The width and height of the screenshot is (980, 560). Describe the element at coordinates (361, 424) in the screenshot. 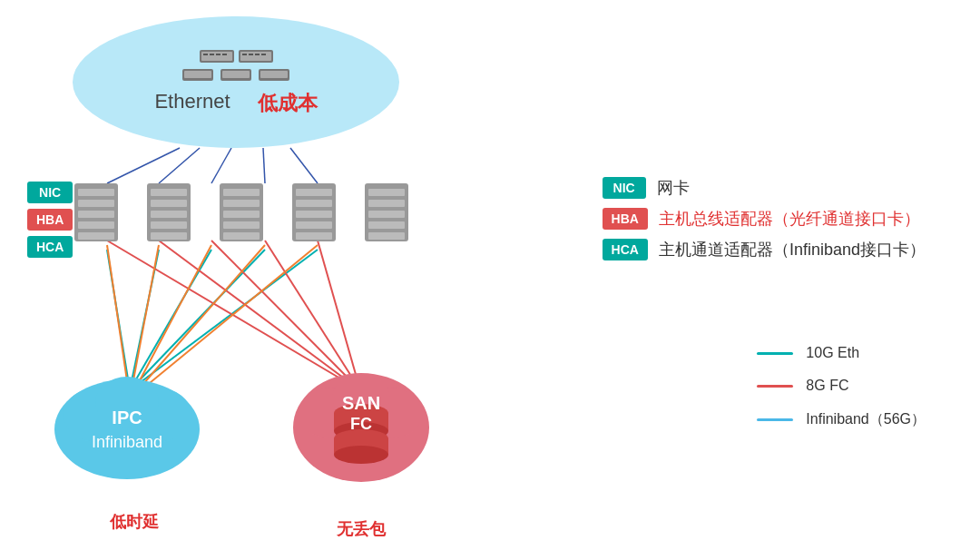

I see `svg-text: FC` at that location.